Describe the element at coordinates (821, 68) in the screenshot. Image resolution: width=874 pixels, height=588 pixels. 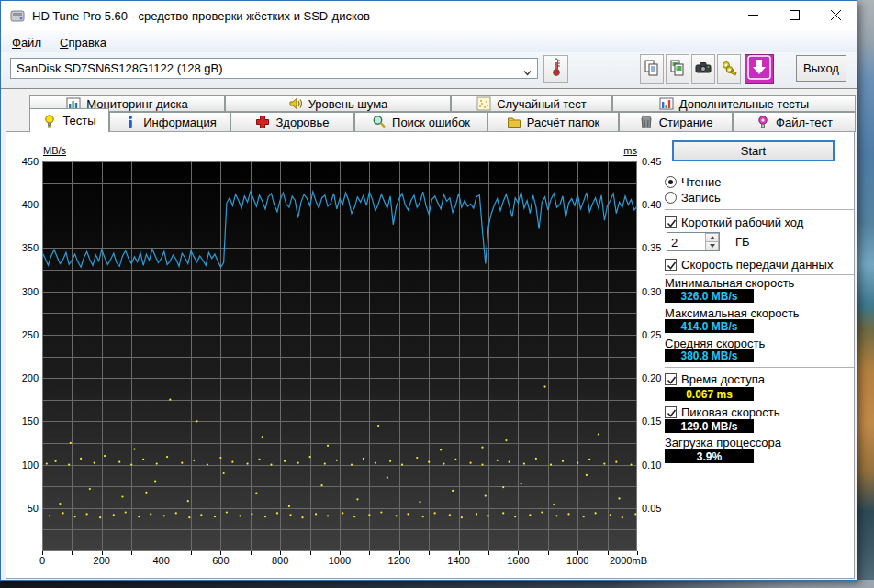
I see `exit-button: Выход` at that location.